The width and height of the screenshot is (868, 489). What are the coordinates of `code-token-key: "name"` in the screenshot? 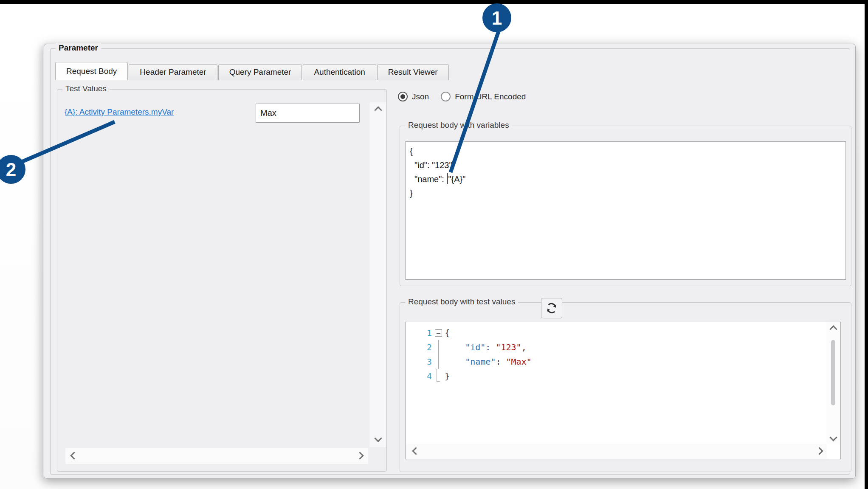 It's located at (480, 362).